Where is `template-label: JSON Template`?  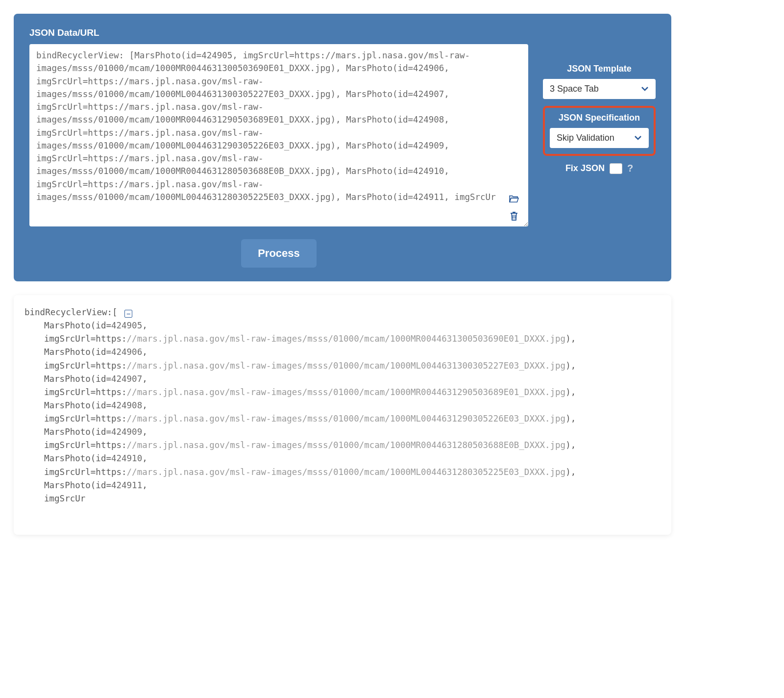 template-label: JSON Template is located at coordinates (599, 69).